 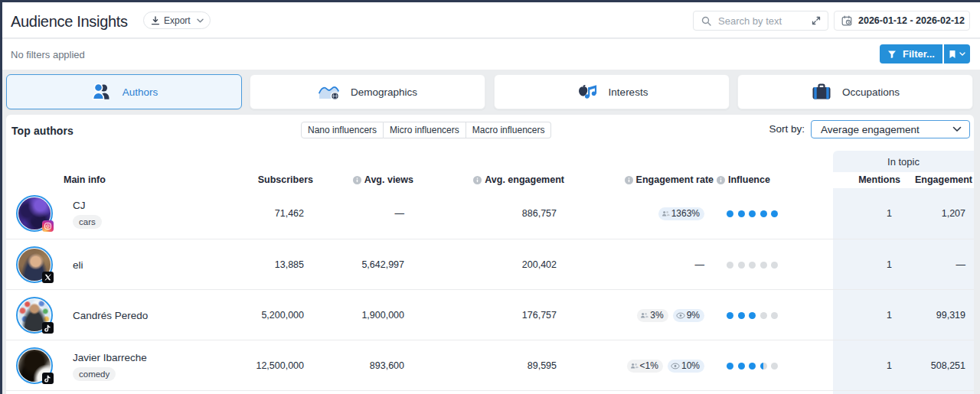 What do you see at coordinates (587, 92) in the screenshot?
I see `interests-icon` at bounding box center [587, 92].